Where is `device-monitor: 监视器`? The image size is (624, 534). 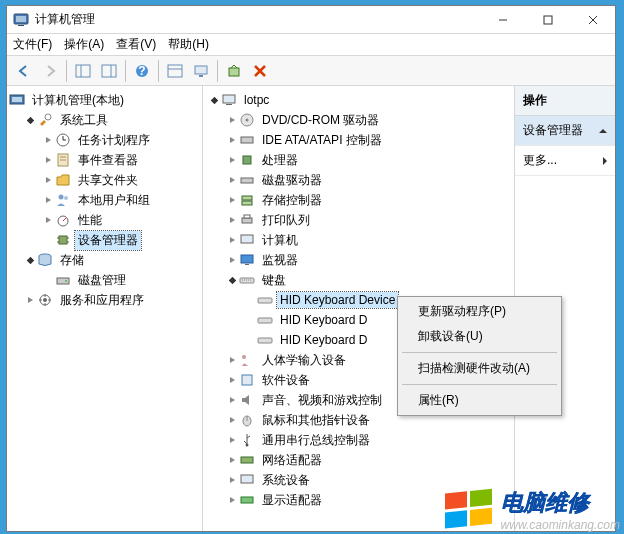
device-monitor: 监视器 is located at coordinates (358, 260).